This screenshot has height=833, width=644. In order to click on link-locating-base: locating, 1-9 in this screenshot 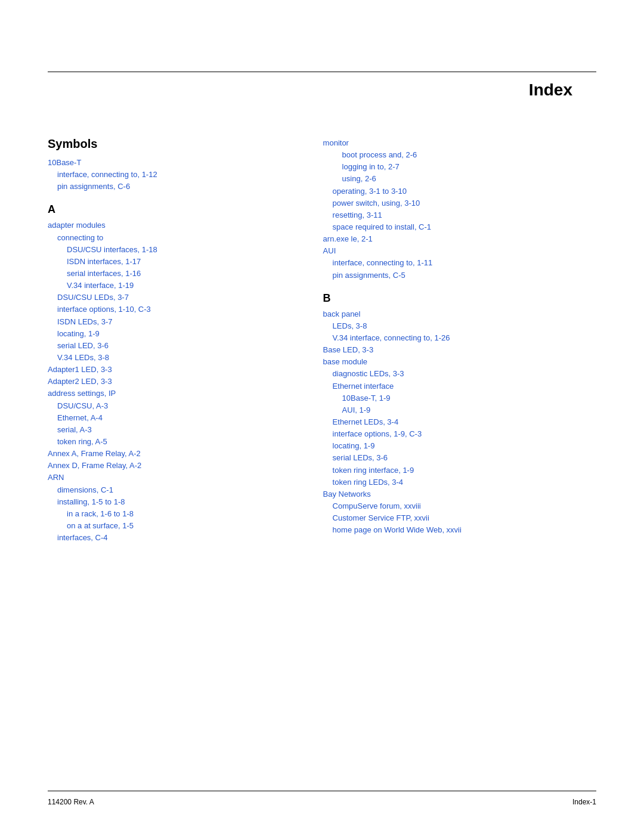, I will do `click(460, 446)`.